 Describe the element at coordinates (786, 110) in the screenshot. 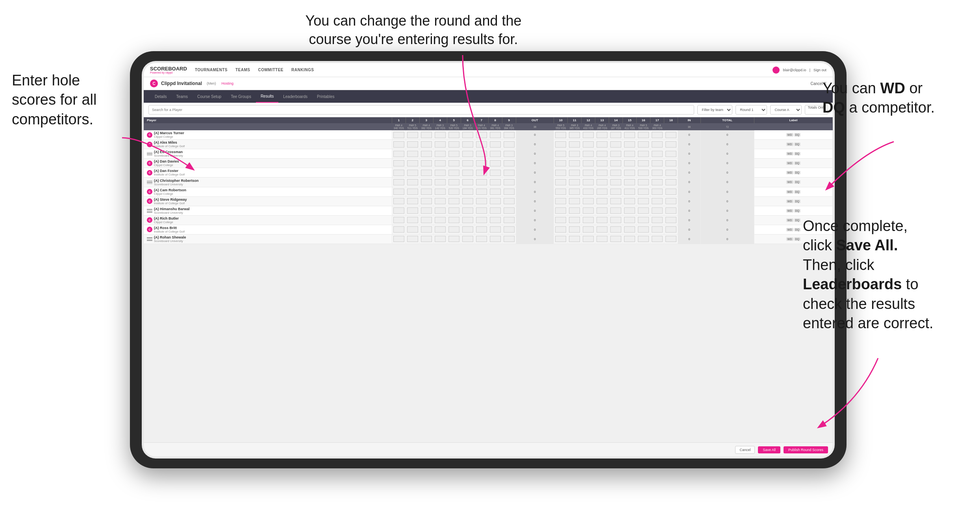

I see `course-select: Course A` at that location.